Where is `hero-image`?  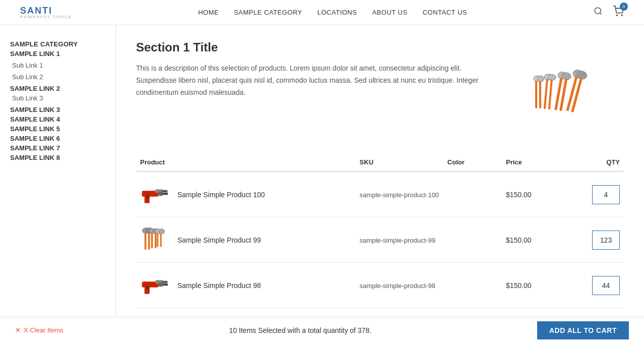
hero-image is located at coordinates (568, 100).